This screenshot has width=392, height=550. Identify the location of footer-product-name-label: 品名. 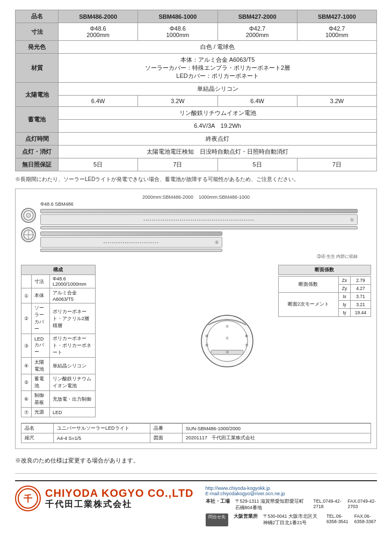
(38, 429).